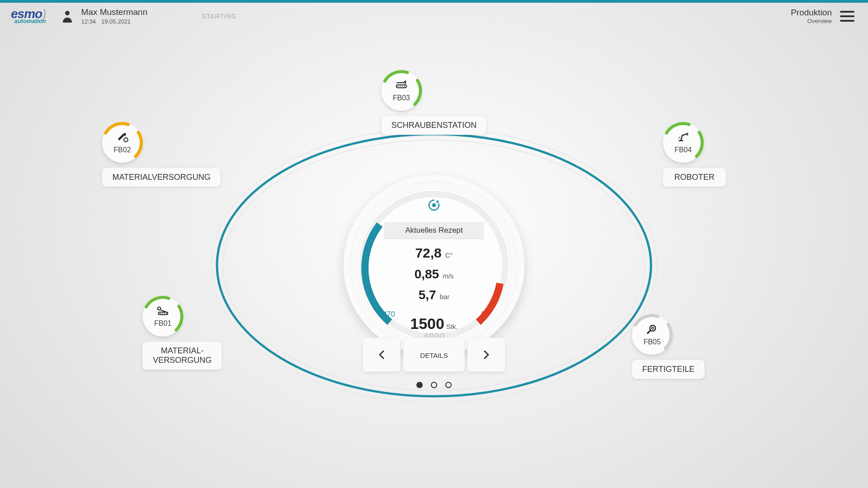 This screenshot has width=868, height=488. Describe the element at coordinates (669, 347) in the screenshot. I see `station-fb05: FB05 FERTIGTEILE` at that location.